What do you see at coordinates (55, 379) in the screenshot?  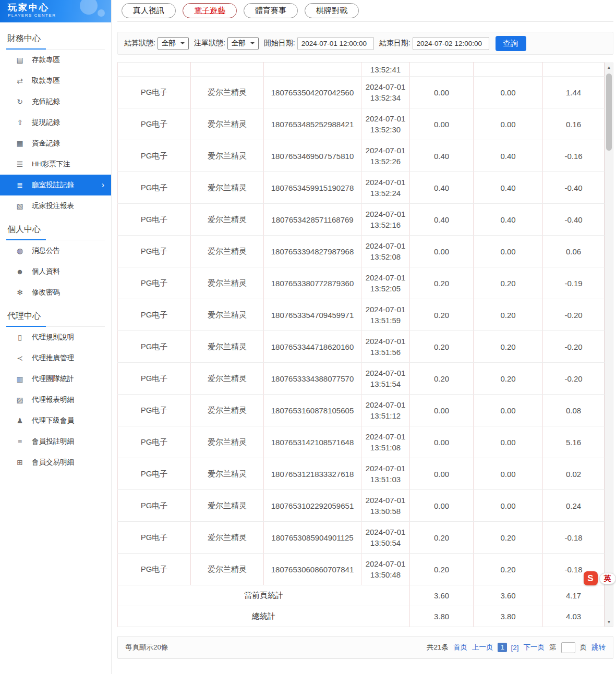 I see `sidebar-item: ▥代理團隊統計` at bounding box center [55, 379].